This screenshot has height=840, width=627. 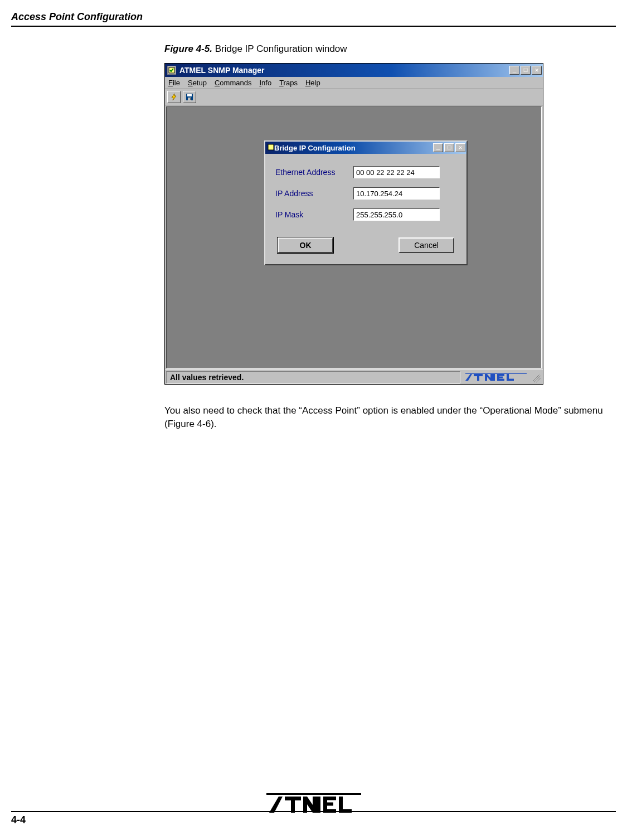 What do you see at coordinates (537, 70) in the screenshot?
I see `close-button: ✕` at bounding box center [537, 70].